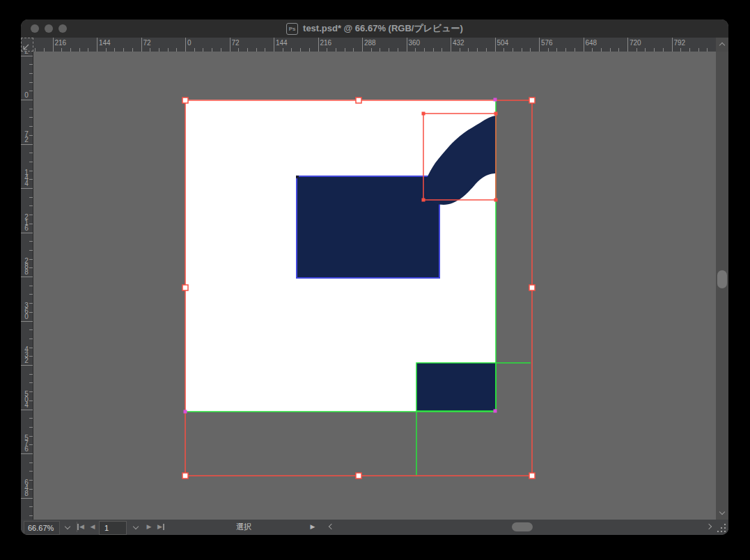 The height and width of the screenshot is (560, 750). I want to click on previous-frame-button: ◀, so click(93, 527).